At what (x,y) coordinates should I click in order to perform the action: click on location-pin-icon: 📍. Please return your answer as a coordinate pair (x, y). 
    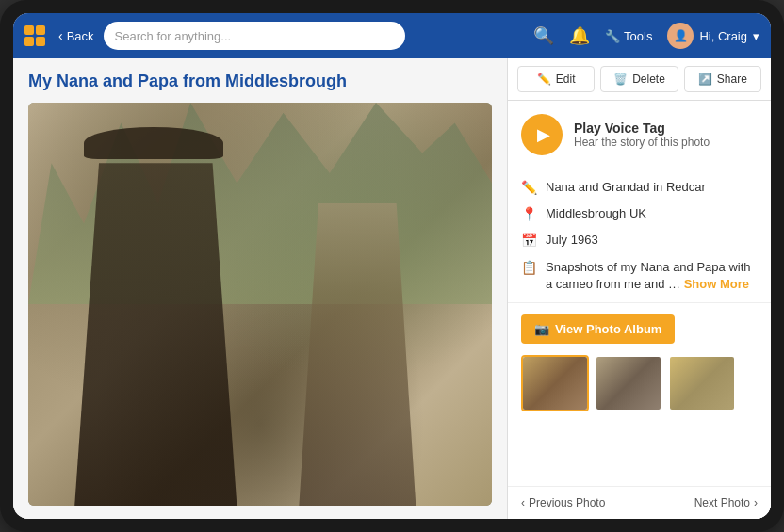
    Looking at the image, I should click on (529, 214).